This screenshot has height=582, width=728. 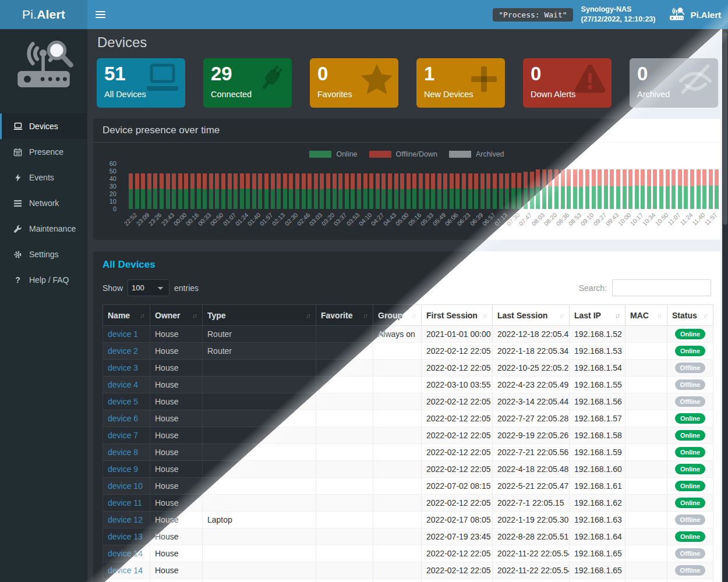 What do you see at coordinates (598, 315) in the screenshot?
I see `column-header-last-ip: Last IP↓↑` at bounding box center [598, 315].